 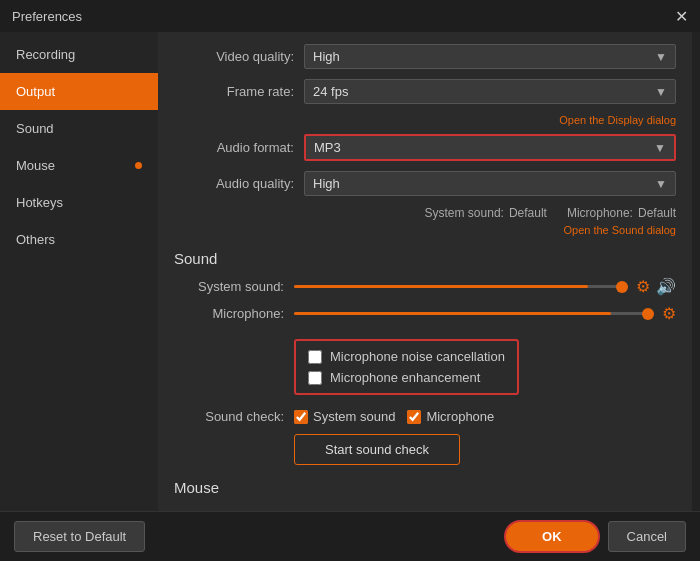 I want to click on frame-rate-row: Frame rate: 24 fps ▼, so click(x=425, y=92).